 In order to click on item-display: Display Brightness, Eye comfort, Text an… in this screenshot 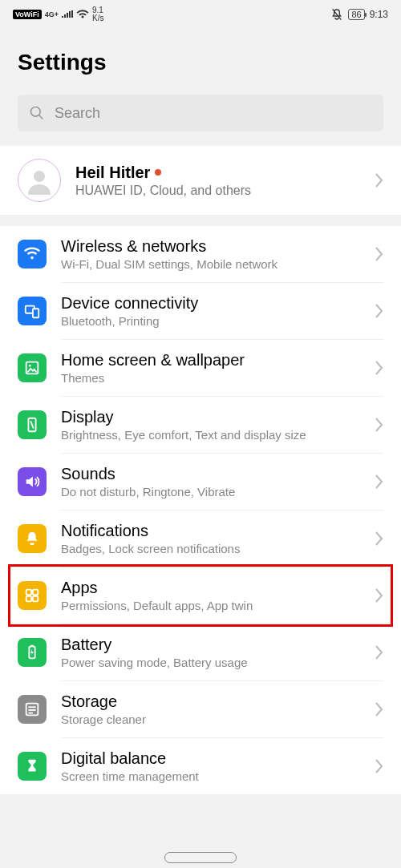, I will do `click(200, 425)`.